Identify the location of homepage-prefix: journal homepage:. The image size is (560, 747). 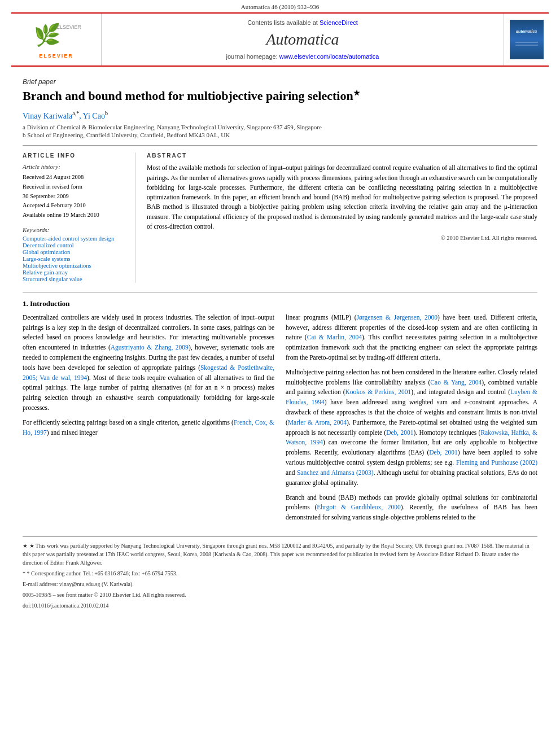
(253, 56).